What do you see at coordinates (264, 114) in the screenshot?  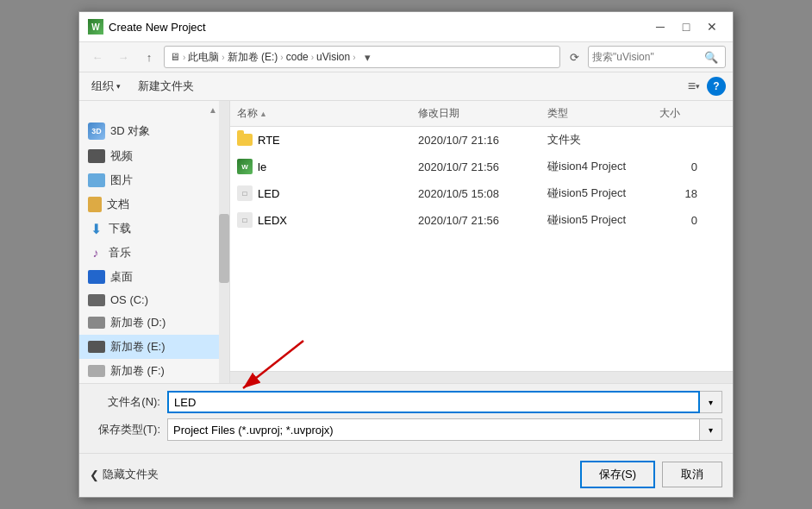 I see `sort-arrow-up: ▲` at bounding box center [264, 114].